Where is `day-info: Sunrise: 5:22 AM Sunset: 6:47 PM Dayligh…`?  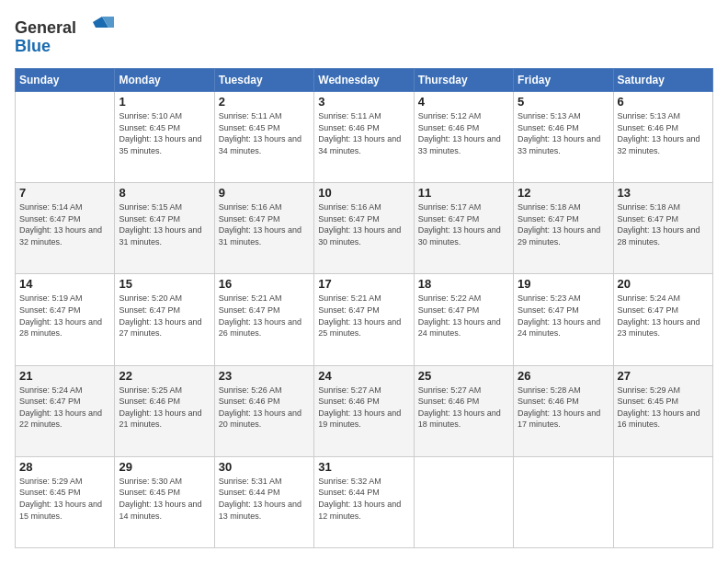
day-info: Sunrise: 5:22 AM Sunset: 6:47 PM Dayligh… is located at coordinates (463, 316).